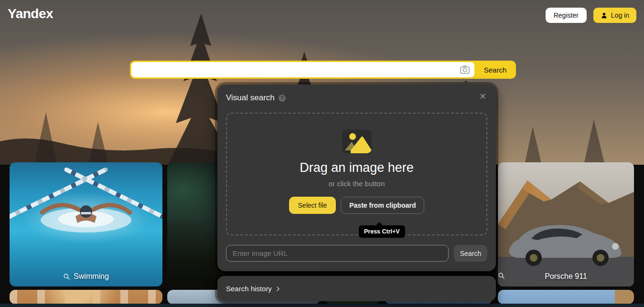 Image resolution: width=644 pixels, height=307 pixels. I want to click on visual-search-camera-icon, so click(465, 70).